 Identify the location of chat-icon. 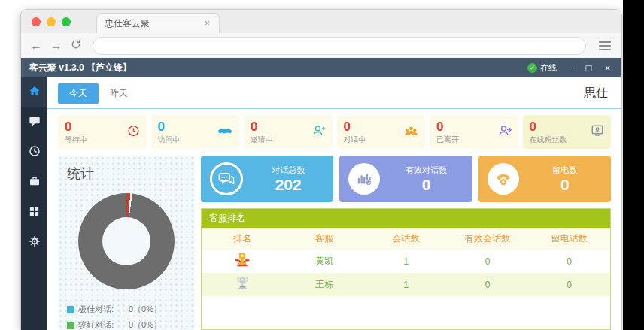
(35, 123).